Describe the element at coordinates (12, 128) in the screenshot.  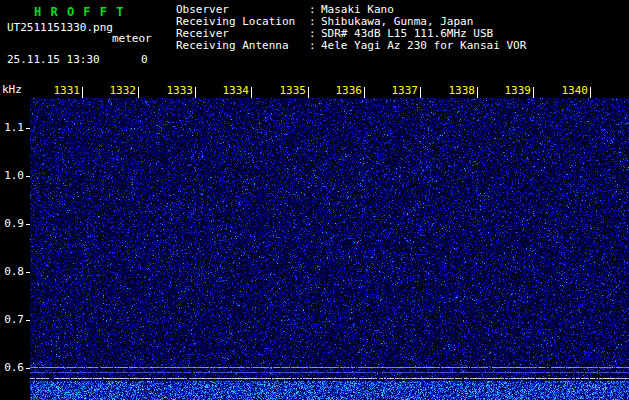
I see `y-tick-label: 1.1` at that location.